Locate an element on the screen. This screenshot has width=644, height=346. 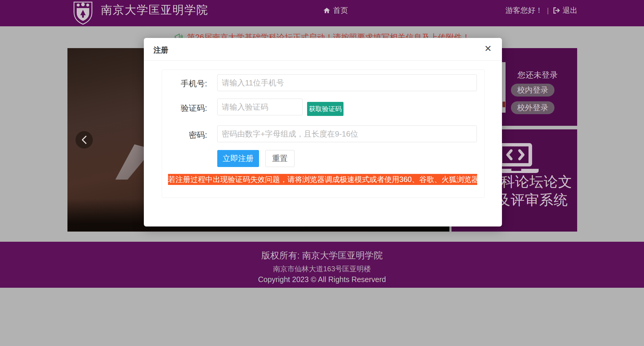
carousel-prev-button is located at coordinates (84, 140).